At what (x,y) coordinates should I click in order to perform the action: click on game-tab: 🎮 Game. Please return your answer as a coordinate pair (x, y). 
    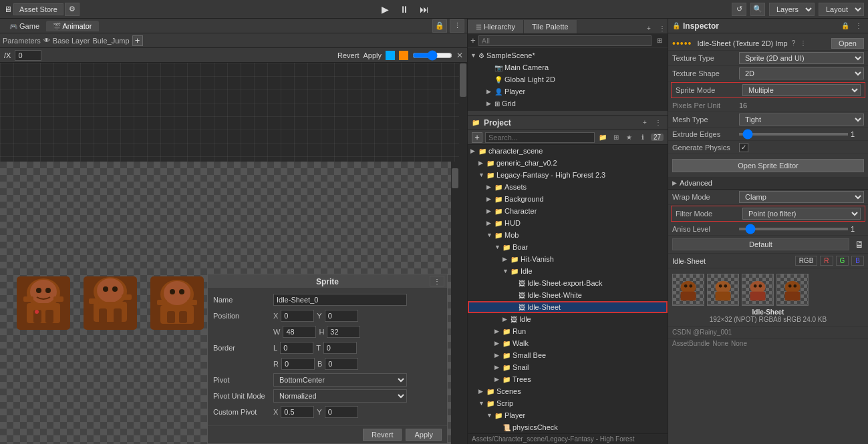
    Looking at the image, I should click on (24, 26).